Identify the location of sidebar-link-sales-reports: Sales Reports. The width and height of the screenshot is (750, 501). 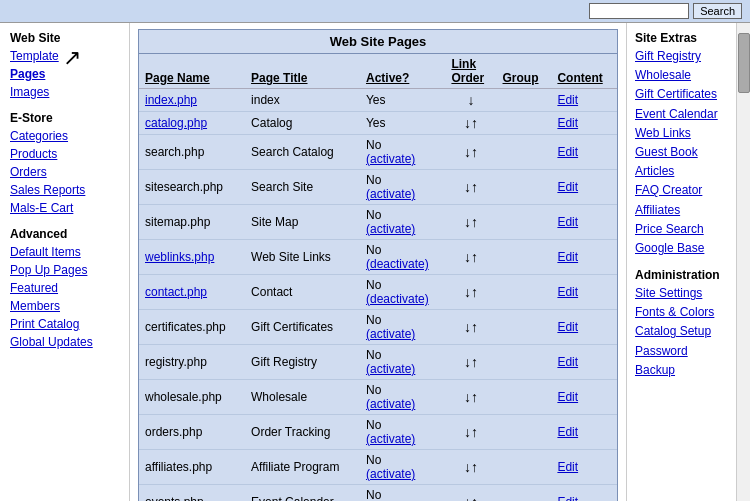
(64, 190).